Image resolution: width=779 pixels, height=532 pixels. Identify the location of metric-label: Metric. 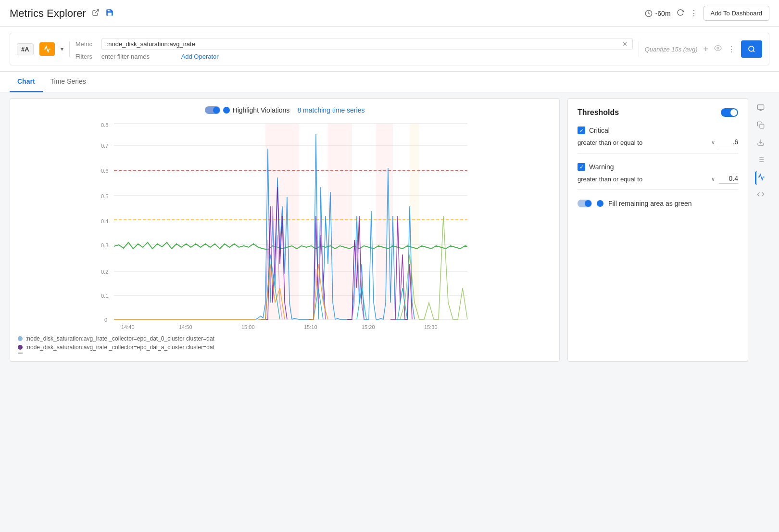
(87, 44).